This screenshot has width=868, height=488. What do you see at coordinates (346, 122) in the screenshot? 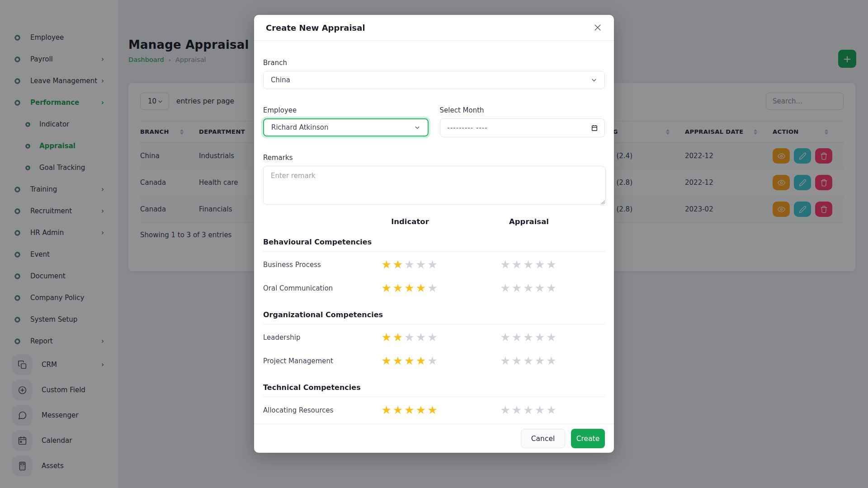
I see `employee-field: Employee Richard Atkinson` at bounding box center [346, 122].